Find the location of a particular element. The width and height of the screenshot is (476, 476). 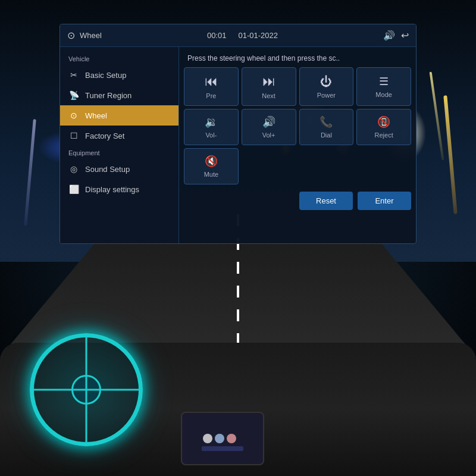

header-center: 00:01 01-01-2022 is located at coordinates (243, 36).